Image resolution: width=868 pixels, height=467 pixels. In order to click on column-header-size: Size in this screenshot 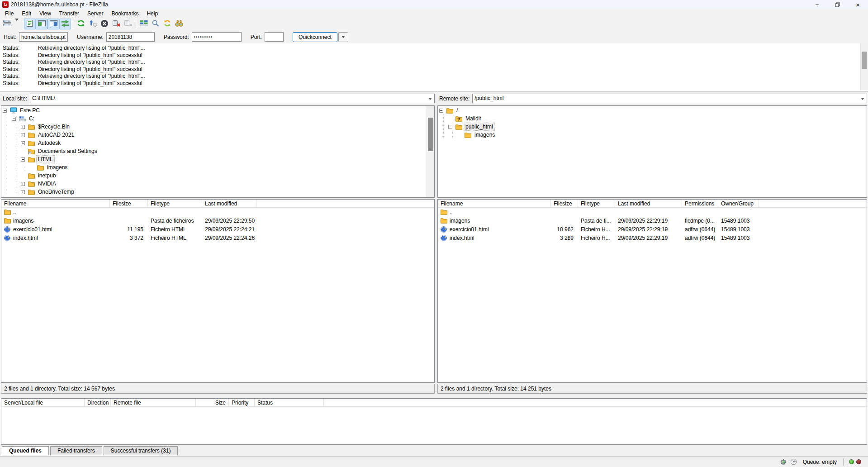, I will do `click(213, 403)`.